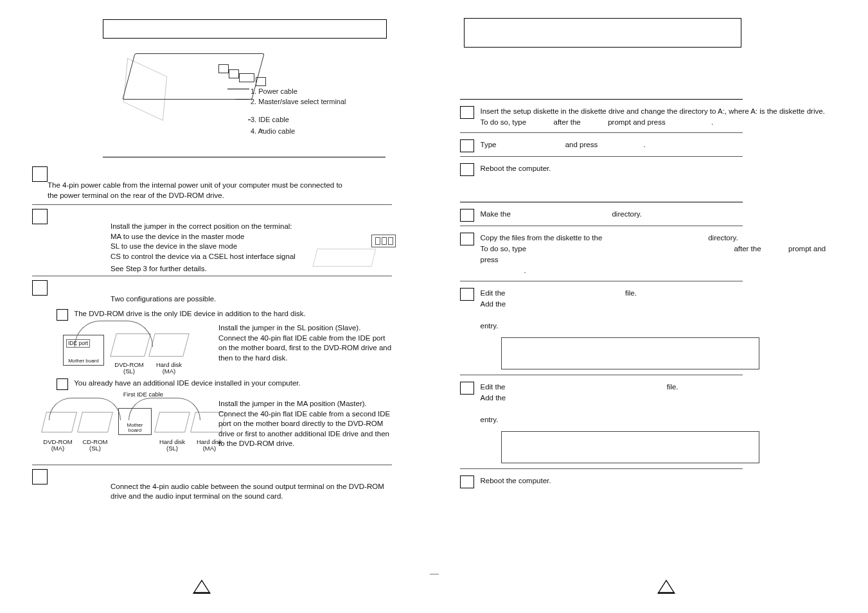 This screenshot has width=868, height=613. I want to click on s1-1b-b: after the, so click(567, 122).